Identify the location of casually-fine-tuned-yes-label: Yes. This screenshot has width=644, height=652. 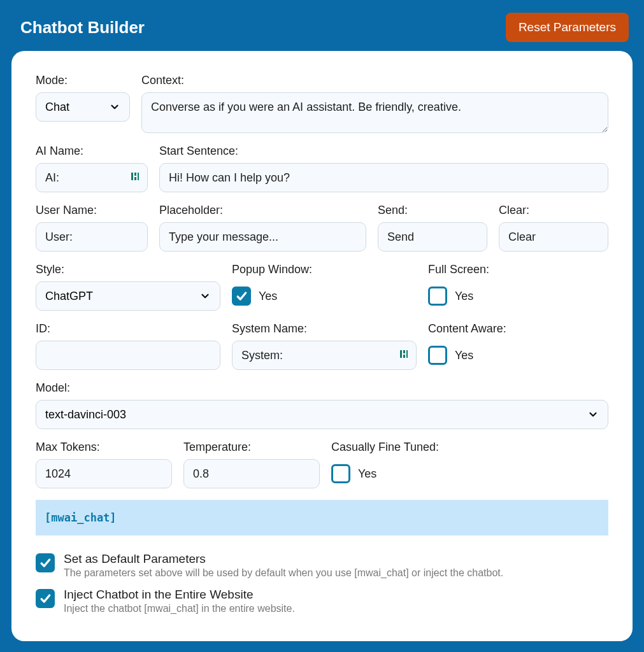
(367, 474).